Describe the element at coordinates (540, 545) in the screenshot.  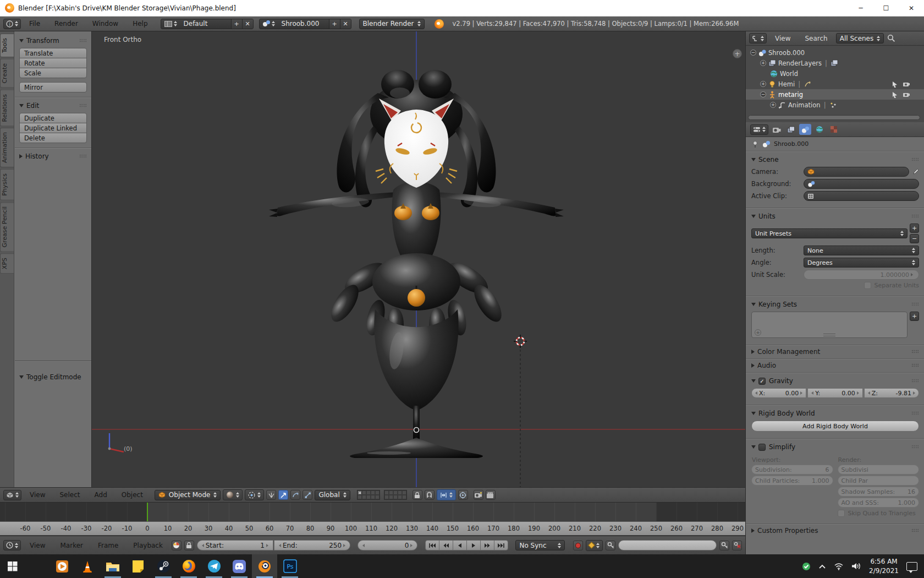
I see `sync-dropdown: No Sync` at that location.